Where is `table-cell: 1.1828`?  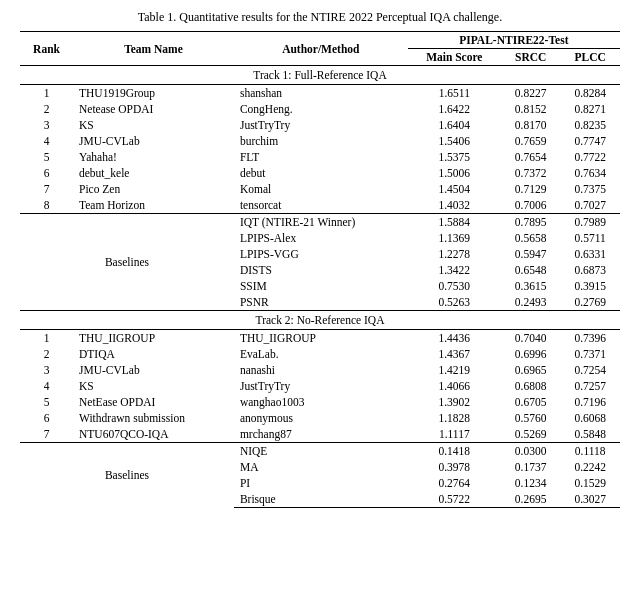 table-cell: 1.1828 is located at coordinates (454, 418).